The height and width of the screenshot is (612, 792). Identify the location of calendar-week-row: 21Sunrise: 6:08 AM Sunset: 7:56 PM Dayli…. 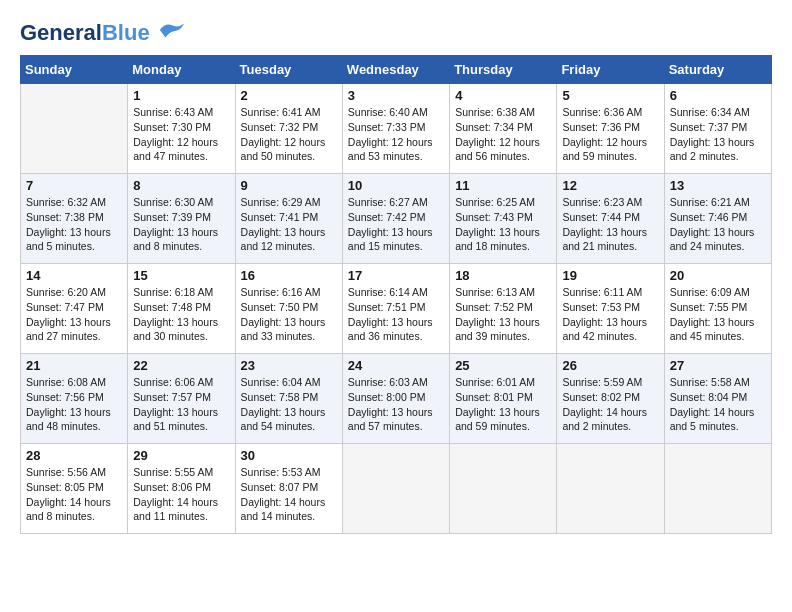
(396, 399).